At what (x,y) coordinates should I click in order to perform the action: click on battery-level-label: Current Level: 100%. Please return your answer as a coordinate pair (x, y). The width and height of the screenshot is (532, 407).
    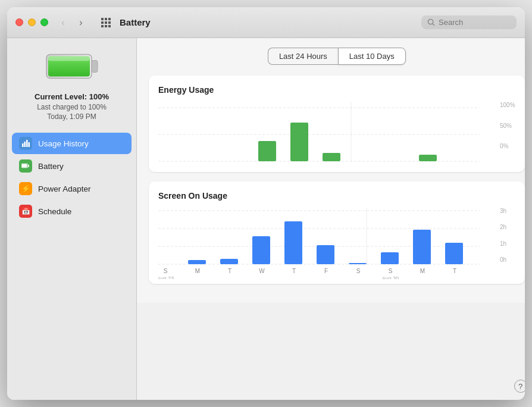
    Looking at the image, I should click on (71, 96).